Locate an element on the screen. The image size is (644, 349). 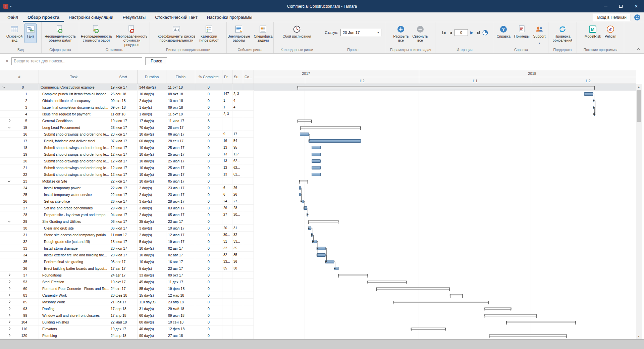
ribbon-item-modelrisk: MModelRisk is located at coordinates (593, 33).